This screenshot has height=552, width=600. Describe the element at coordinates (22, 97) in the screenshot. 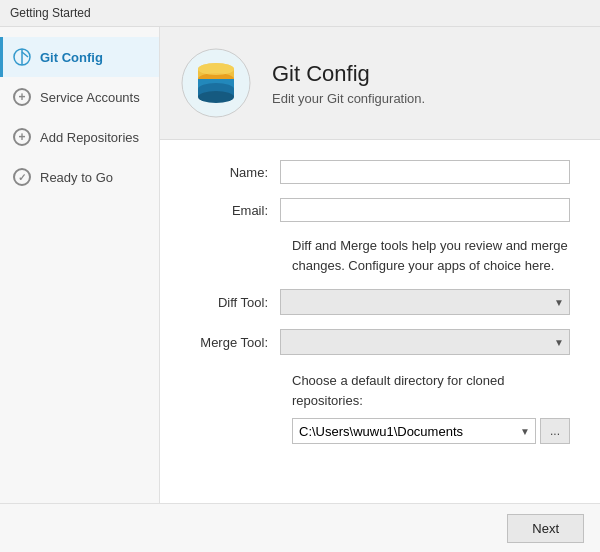

I see `service-accounts-icon: +` at that location.